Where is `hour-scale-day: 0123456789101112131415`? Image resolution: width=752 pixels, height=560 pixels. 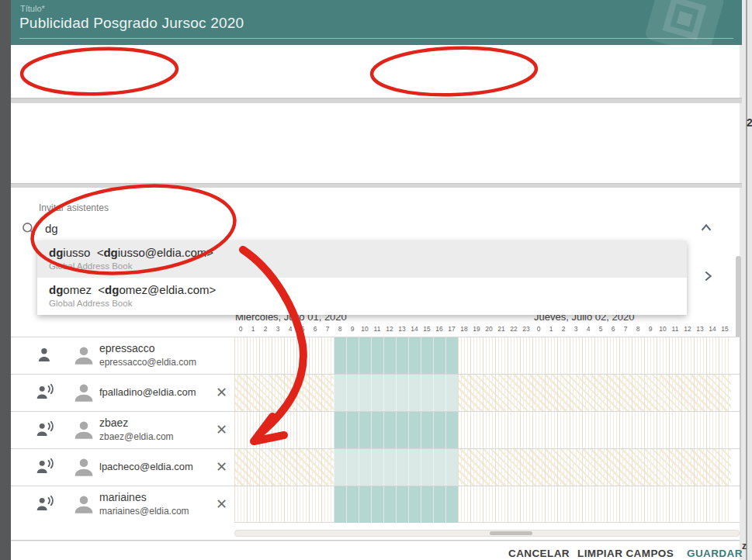 hour-scale-day: 0123456789101112131415 is located at coordinates (632, 329).